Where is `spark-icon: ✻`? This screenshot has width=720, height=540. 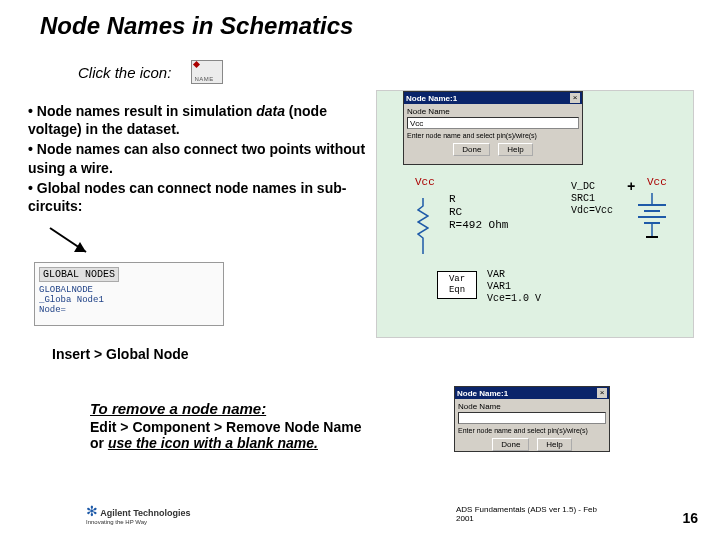
spark-icon: ✻ is located at coordinates (92, 511).